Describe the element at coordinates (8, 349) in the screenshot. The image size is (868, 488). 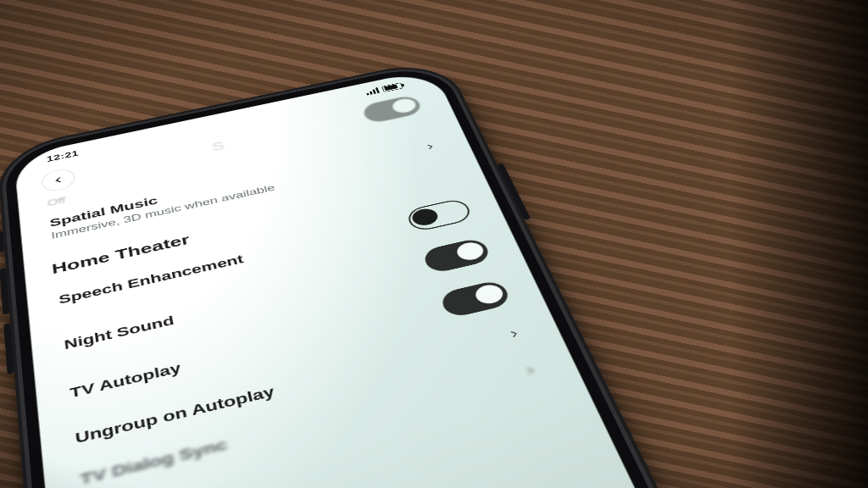
I see `volume-down-button` at that location.